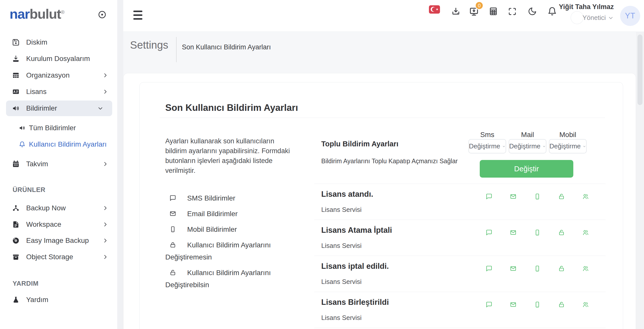  Describe the element at coordinates (22, 128) in the screenshot. I see `megaphone-icon` at that location.